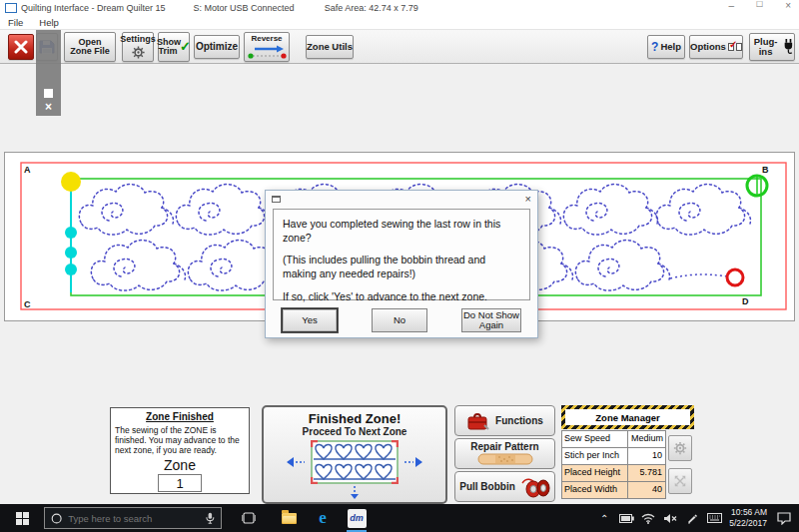 This screenshot has width=799, height=532. I want to click on zone-utils-button: Zone Utils, so click(330, 47).